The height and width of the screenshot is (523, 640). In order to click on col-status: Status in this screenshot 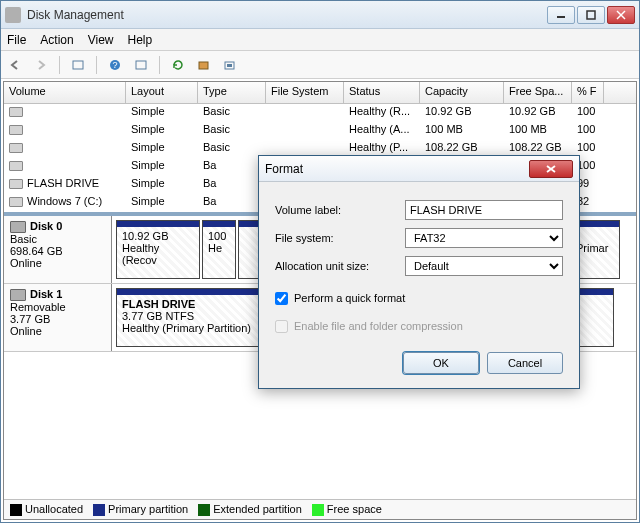, I will do `click(382, 92)`.